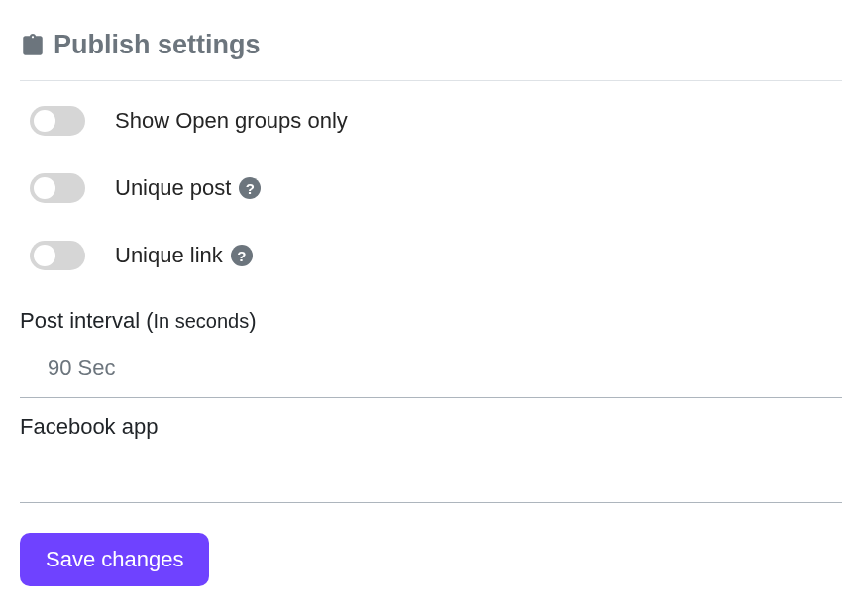 The image size is (862, 616). What do you see at coordinates (57, 188) in the screenshot?
I see `toggle-unique-post` at bounding box center [57, 188].